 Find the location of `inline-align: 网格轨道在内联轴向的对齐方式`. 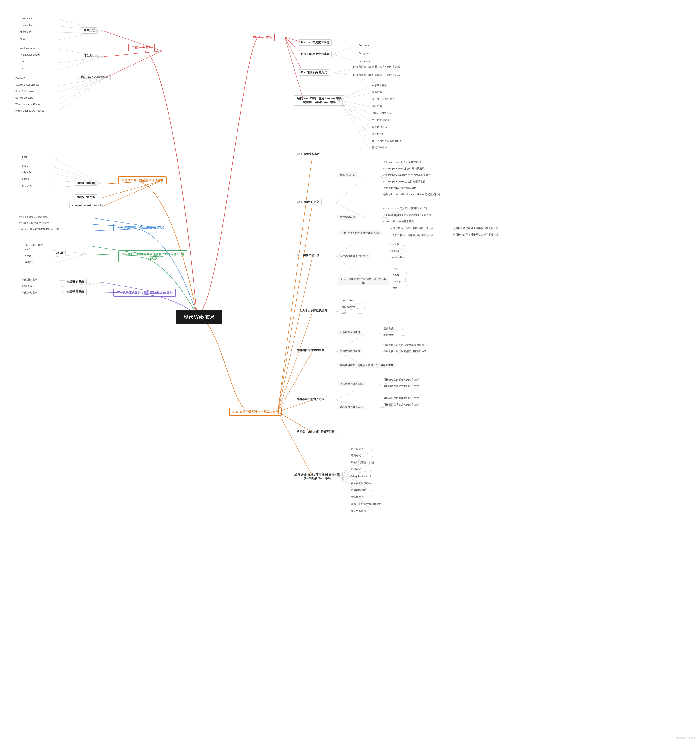

inline-align: 网格轨道在内联轴向的对齐方式 is located at coordinates (401, 379).